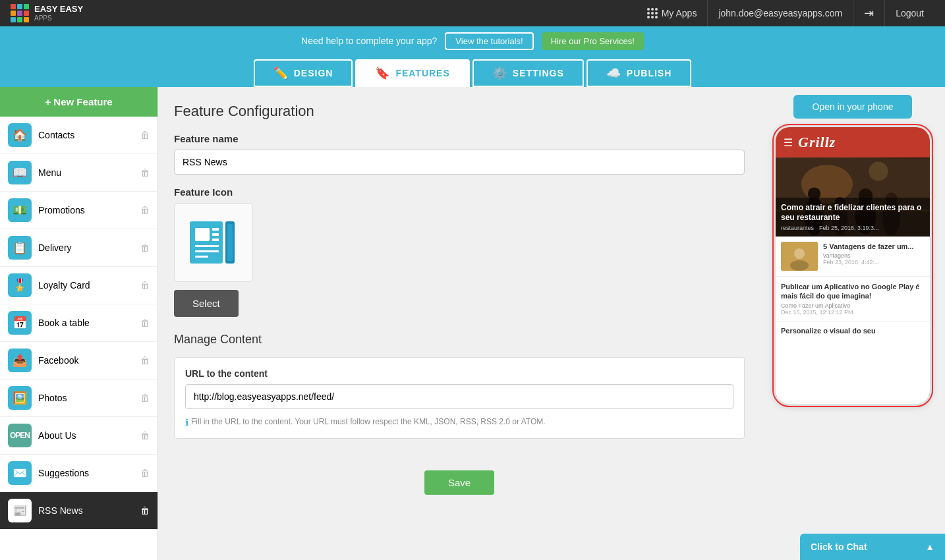 Image resolution: width=945 pixels, height=560 pixels. What do you see at coordinates (20, 323) in the screenshot?
I see `book-table-icon: 📅` at bounding box center [20, 323].